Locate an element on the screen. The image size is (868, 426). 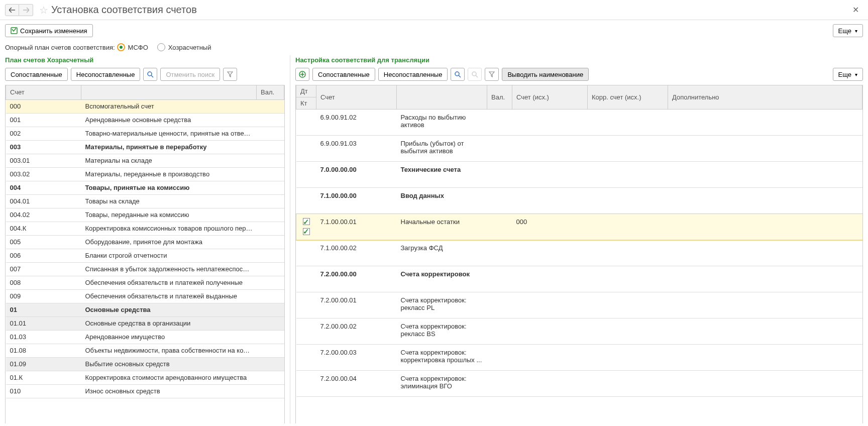
left-cancel-search-button: Отменить поиск is located at coordinates (190, 74).